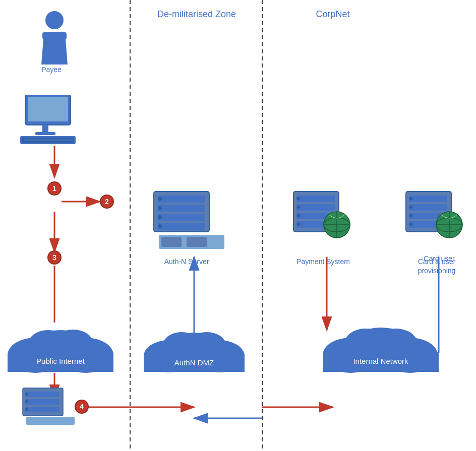 The width and height of the screenshot is (476, 451). Describe the element at coordinates (61, 361) in the screenshot. I see `svg-text: Public Internet` at that location.